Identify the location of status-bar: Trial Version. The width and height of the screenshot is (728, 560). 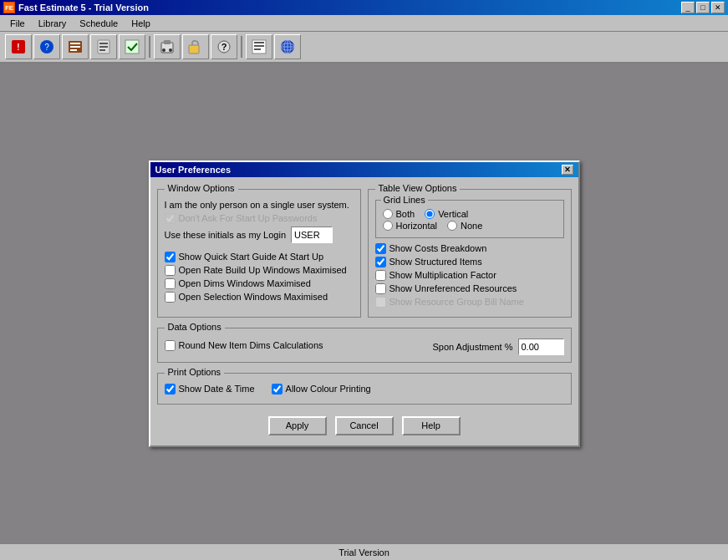
(364, 552).